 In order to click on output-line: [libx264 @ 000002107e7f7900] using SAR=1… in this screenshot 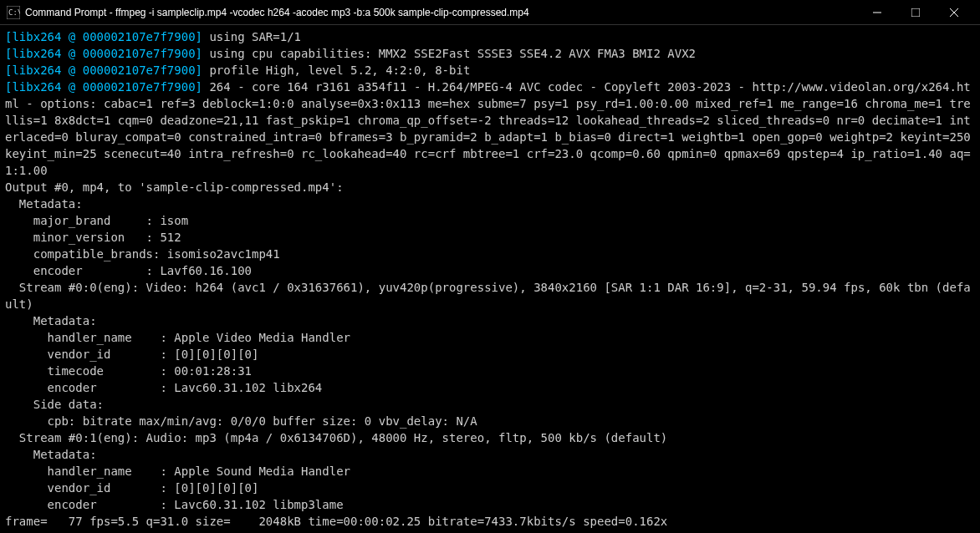, I will do `click(490, 37)`.